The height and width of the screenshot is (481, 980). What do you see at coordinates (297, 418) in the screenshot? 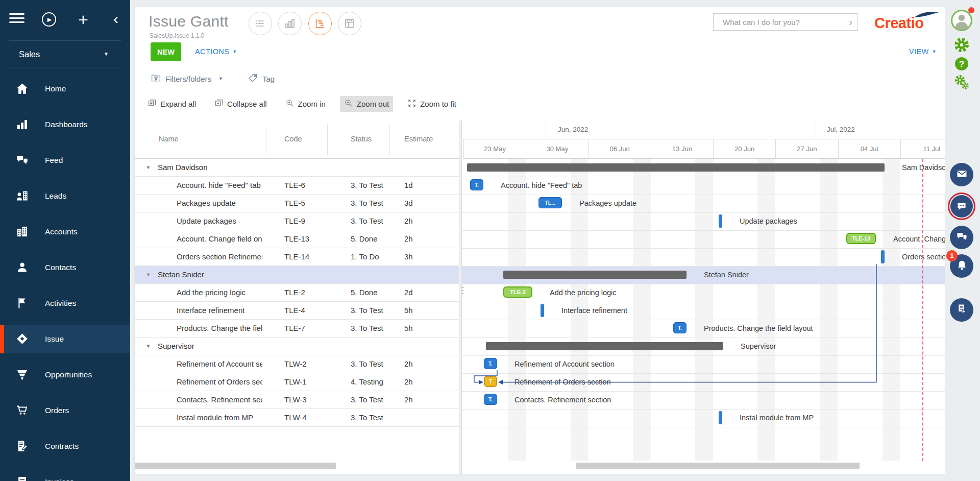
I see `task-row: Instal module from MPTLW-43. To Test` at bounding box center [297, 418].